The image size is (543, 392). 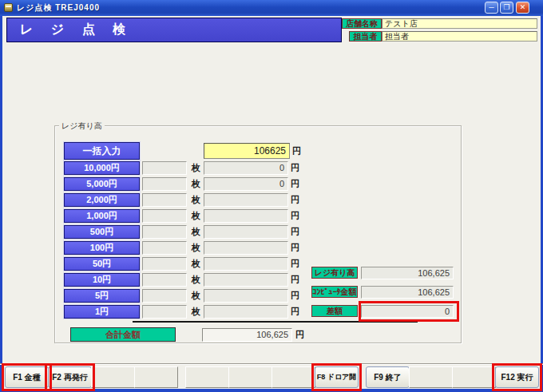 What do you see at coordinates (272, 311) in the screenshot?
I see `denom-row: 1円 枚 円` at bounding box center [272, 311].